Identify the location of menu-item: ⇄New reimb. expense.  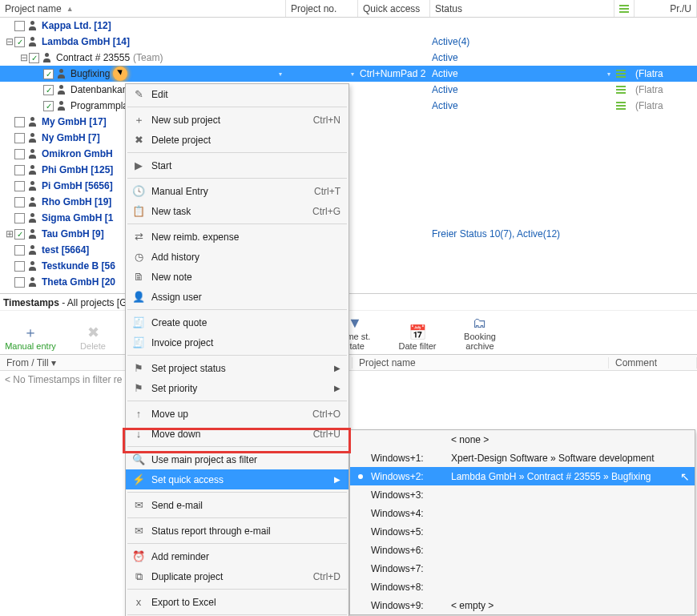
(237, 237).